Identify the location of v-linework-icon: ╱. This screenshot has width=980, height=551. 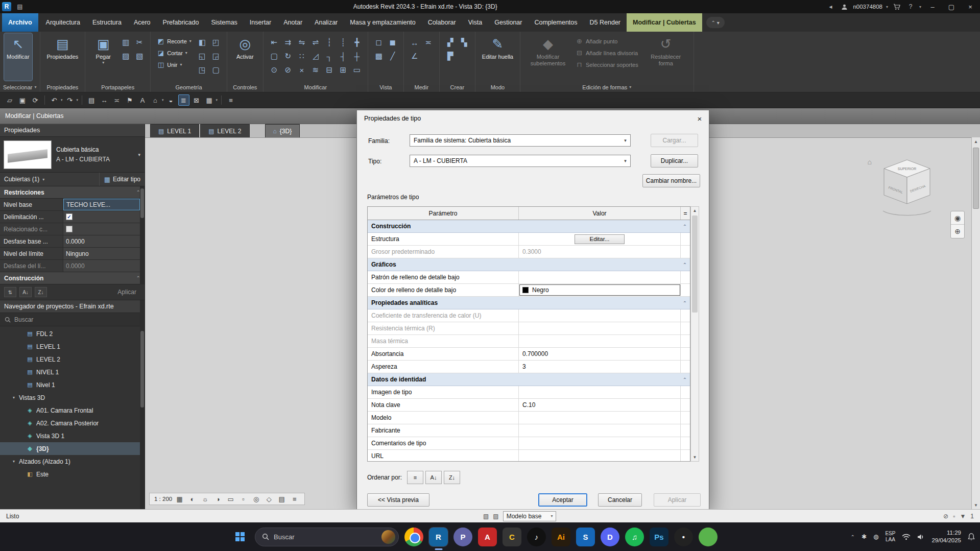
(393, 56).